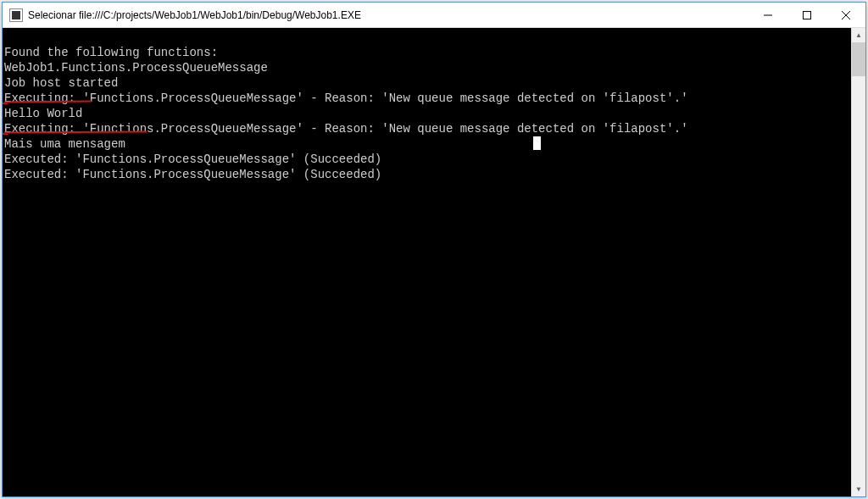 This screenshot has width=868, height=499. Describe the element at coordinates (64, 144) in the screenshot. I see `console-line: Mais uma mensagem` at that location.